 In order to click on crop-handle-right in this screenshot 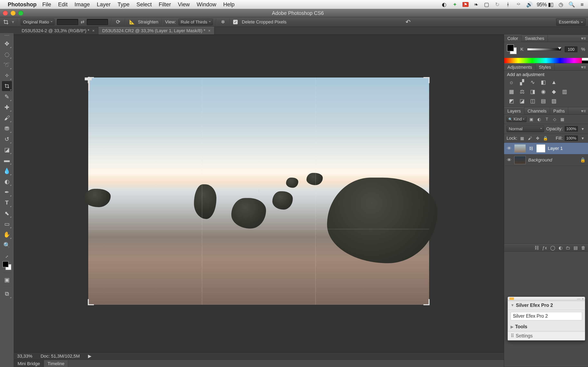, I will do `click(89, 87)`.